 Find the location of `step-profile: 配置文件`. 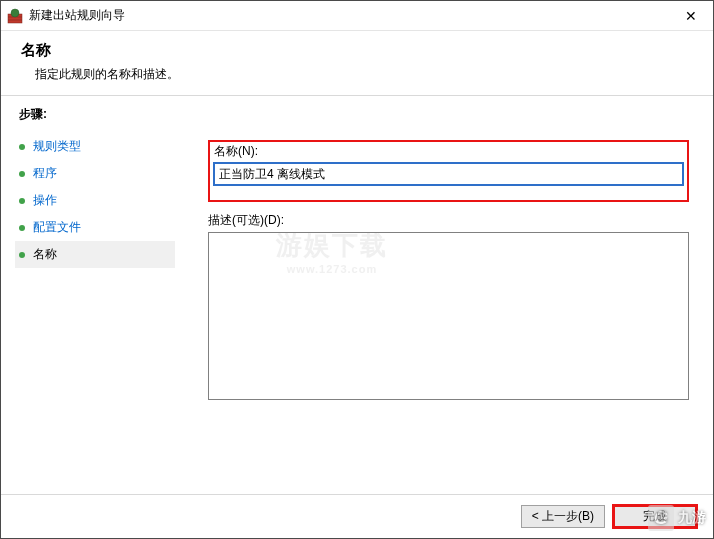

step-profile: 配置文件 is located at coordinates (108, 228).